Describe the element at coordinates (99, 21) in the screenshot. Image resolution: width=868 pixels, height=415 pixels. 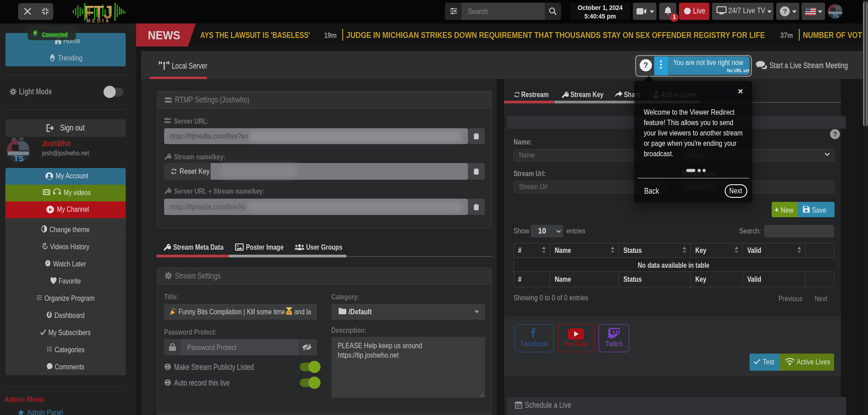
I see `svg-text: MEDIA` at that location.